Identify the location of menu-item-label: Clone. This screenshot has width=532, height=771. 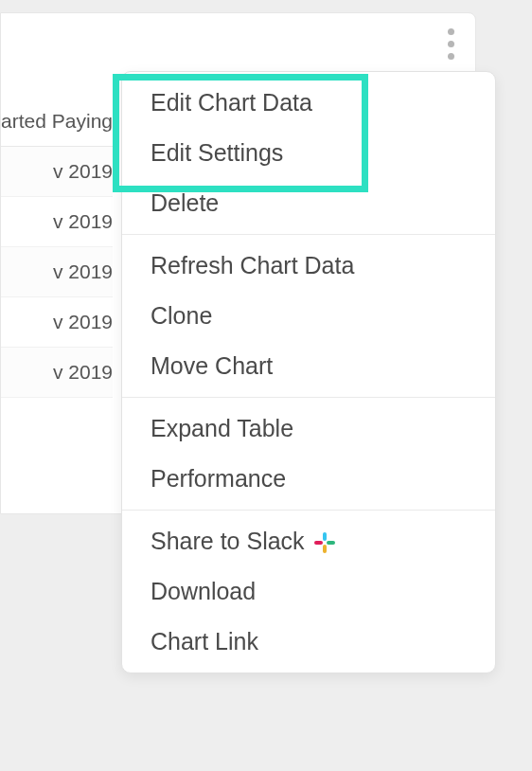
(182, 316).